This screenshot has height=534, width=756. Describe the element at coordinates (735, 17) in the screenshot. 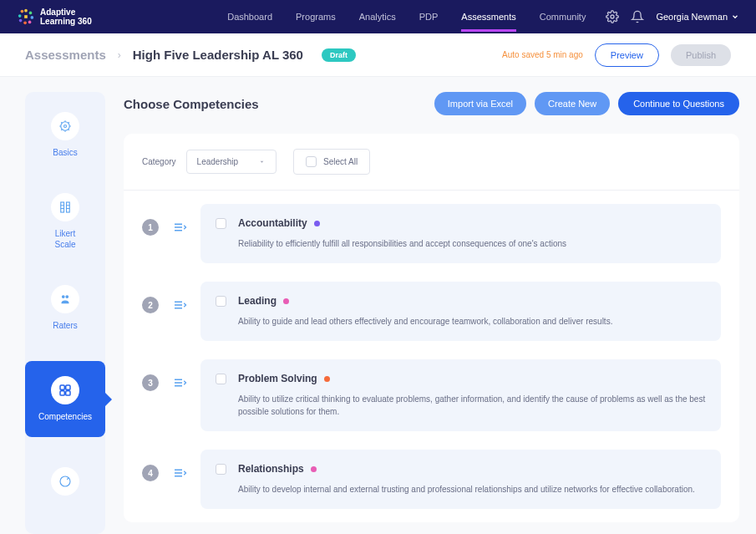

I see `chevron-down-icon` at that location.